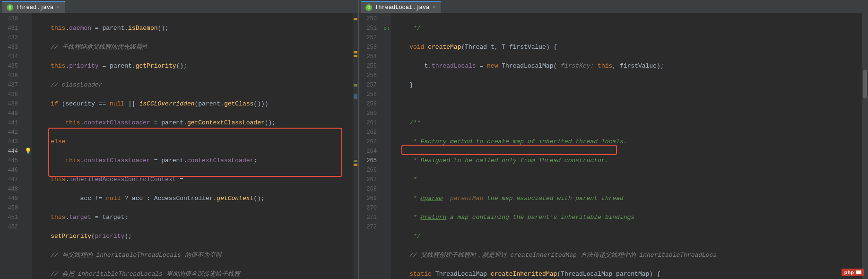  I want to click on scrollbar-thumb, so click(865, 84).